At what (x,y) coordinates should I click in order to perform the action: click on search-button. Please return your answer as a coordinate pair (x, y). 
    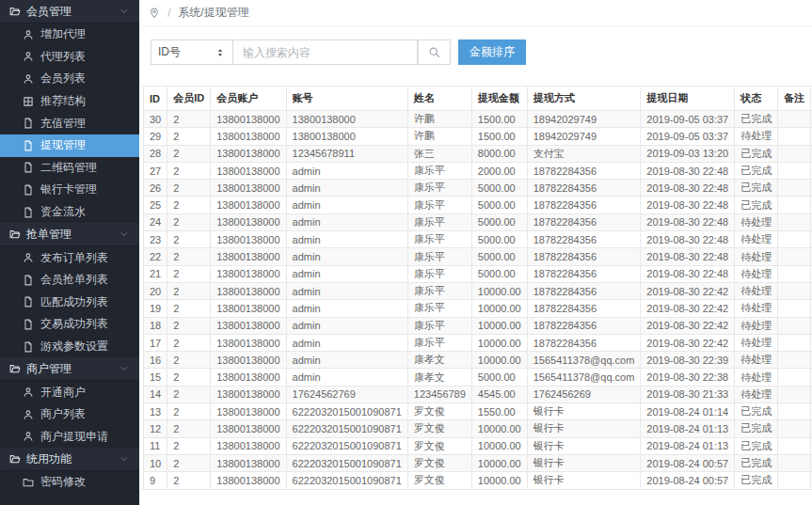
    Looking at the image, I should click on (435, 53).